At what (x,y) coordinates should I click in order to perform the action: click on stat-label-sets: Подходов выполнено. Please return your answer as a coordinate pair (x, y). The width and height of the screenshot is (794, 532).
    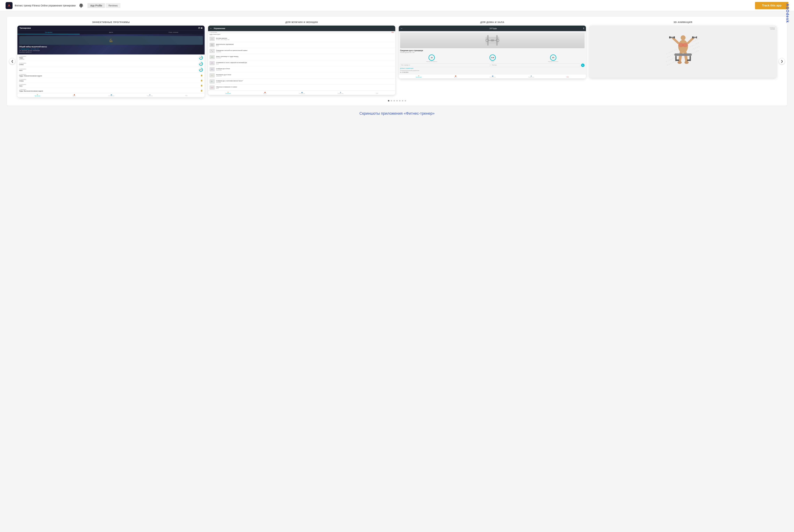
    Looking at the image, I should click on (553, 62).